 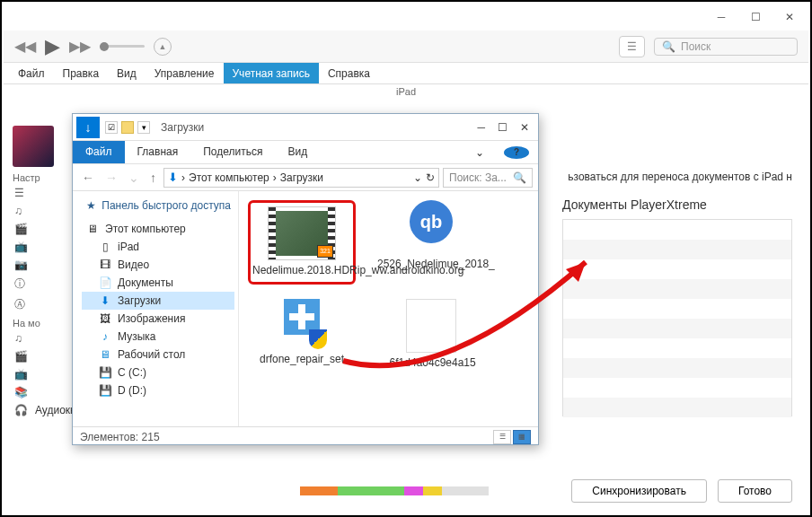 I want to click on explorer-minimize-button: ─, so click(x=481, y=127).